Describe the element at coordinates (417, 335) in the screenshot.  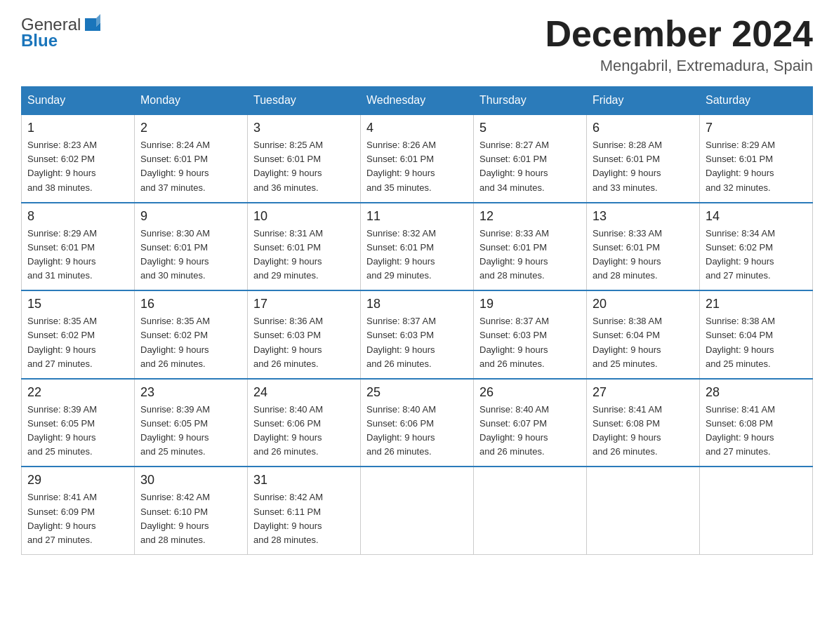
I see `calendar-week-row: 15 Sunrise: 8:35 AM Sunset: 6:02 PM Dayl…` at that location.